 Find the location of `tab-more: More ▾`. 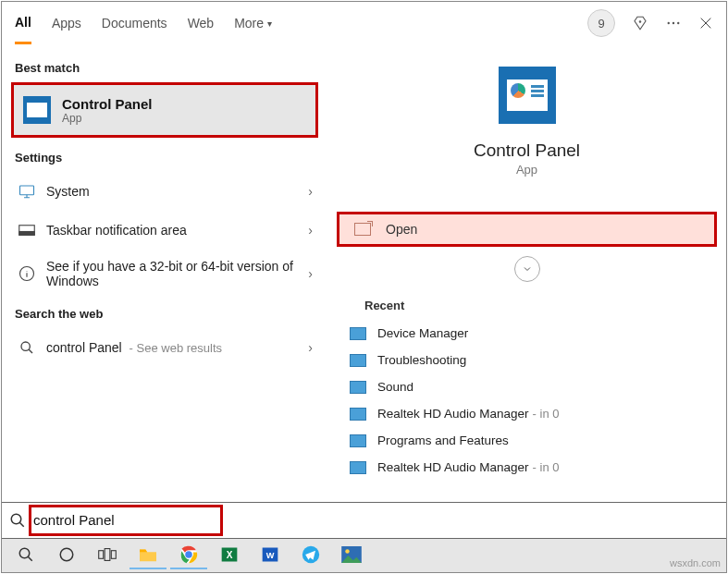

tab-more: More ▾ is located at coordinates (253, 23).